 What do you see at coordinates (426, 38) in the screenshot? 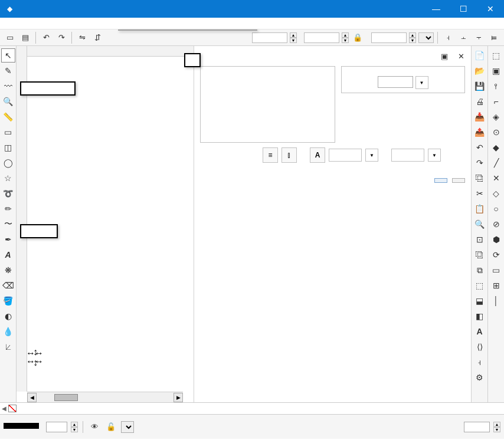
I see `unit-select` at bounding box center [426, 38].